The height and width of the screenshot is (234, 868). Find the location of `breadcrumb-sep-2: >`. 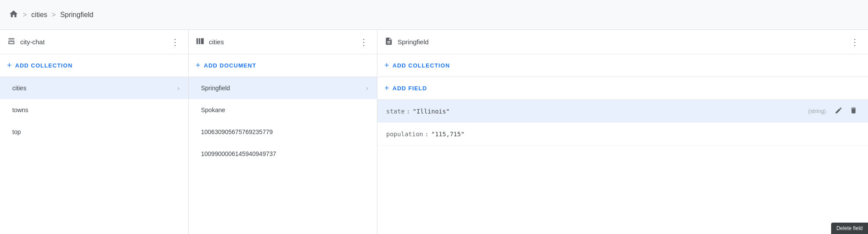

breadcrumb-sep-2: > is located at coordinates (54, 15).